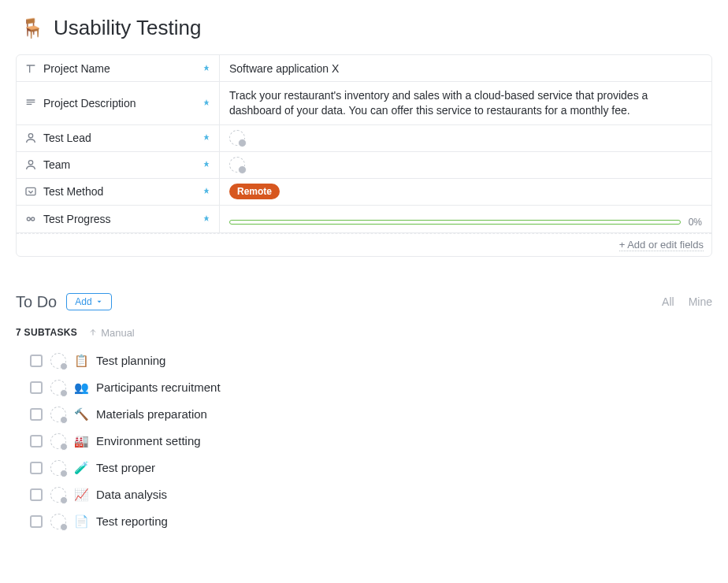  I want to click on field-label: Project Name, so click(77, 69).